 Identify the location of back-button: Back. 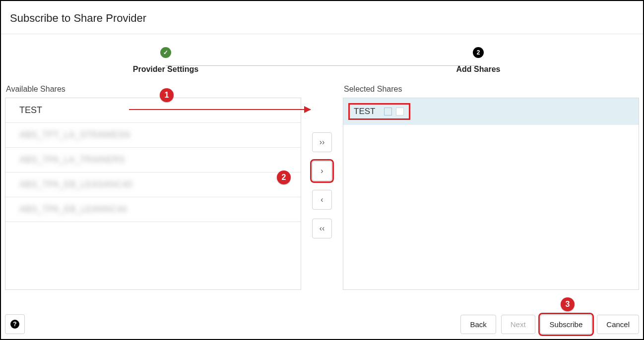
(478, 324).